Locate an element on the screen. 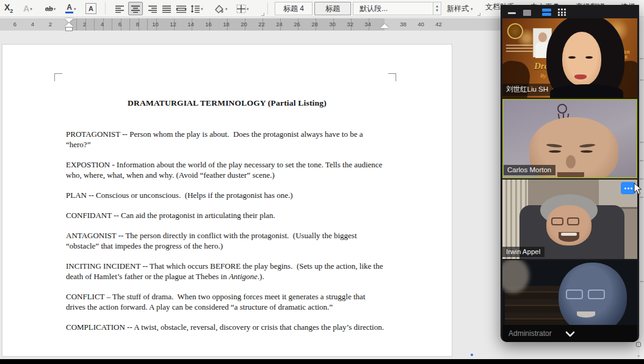  video-tile-administrator: Administrator is located at coordinates (570, 301).